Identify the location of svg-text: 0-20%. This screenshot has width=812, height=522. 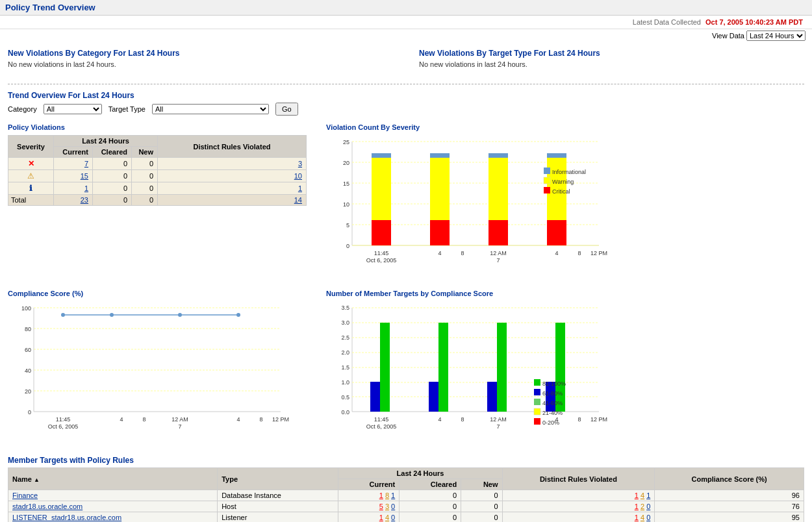
(551, 423).